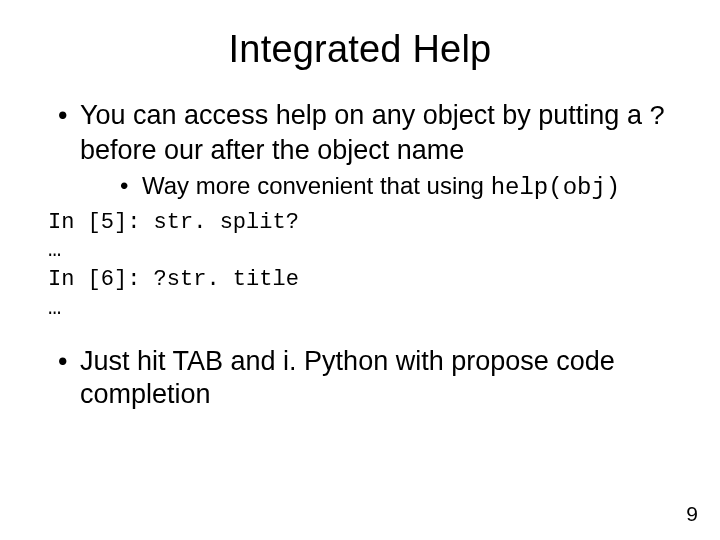  What do you see at coordinates (272, 150) in the screenshot?
I see `bullet-1-text-post: before our after the object name` at bounding box center [272, 150].